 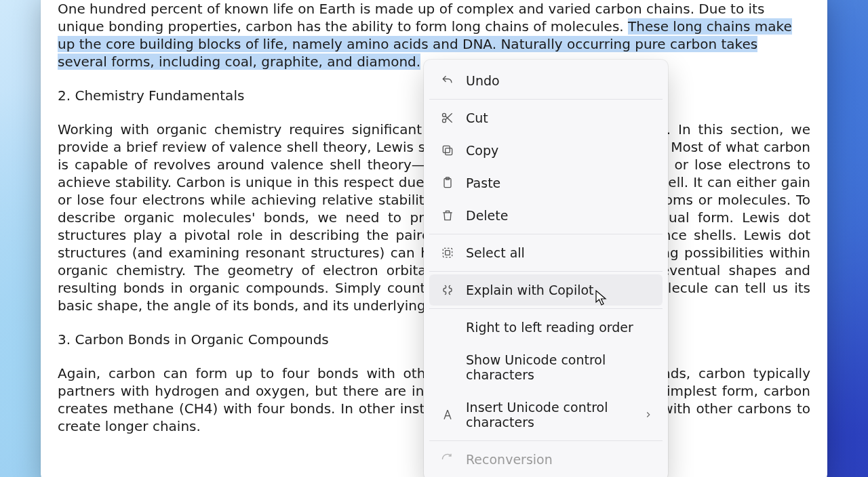 I want to click on menu-reconversion-label: Reconversion, so click(x=509, y=459).